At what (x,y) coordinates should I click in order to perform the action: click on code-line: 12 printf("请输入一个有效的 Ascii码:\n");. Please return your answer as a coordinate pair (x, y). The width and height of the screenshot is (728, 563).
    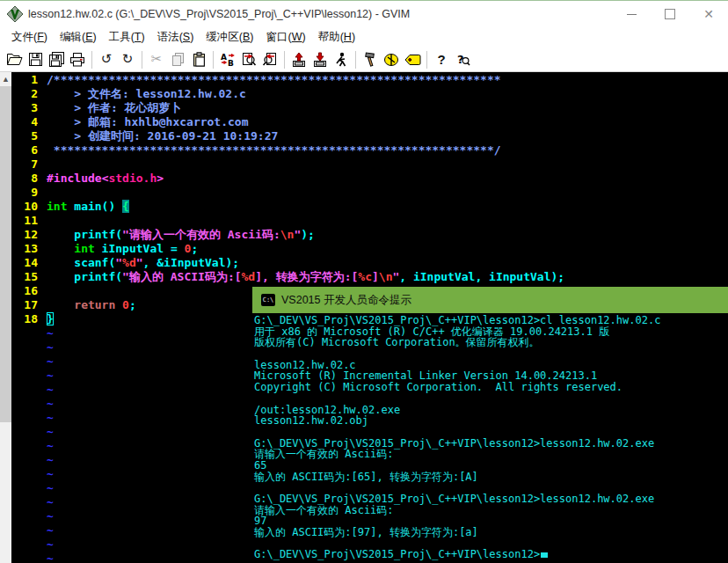
    Looking at the image, I should click on (369, 235).